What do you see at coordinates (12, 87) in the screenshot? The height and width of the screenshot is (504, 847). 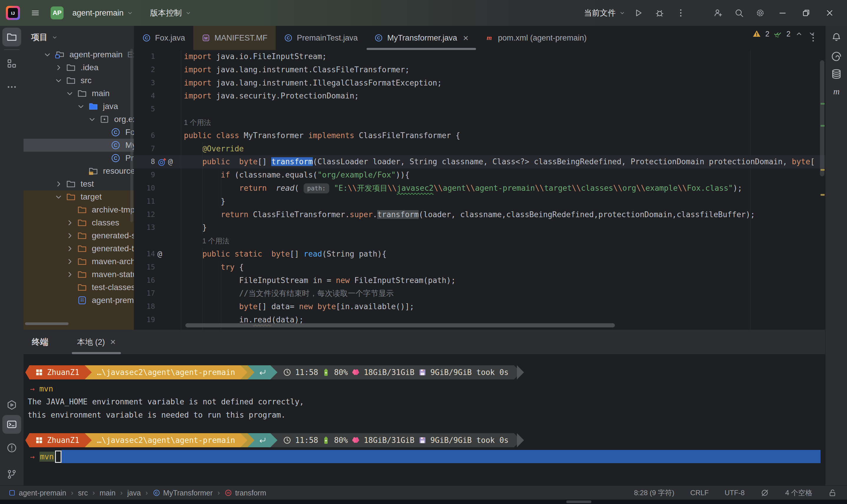 I see `more-tools-button` at bounding box center [12, 87].